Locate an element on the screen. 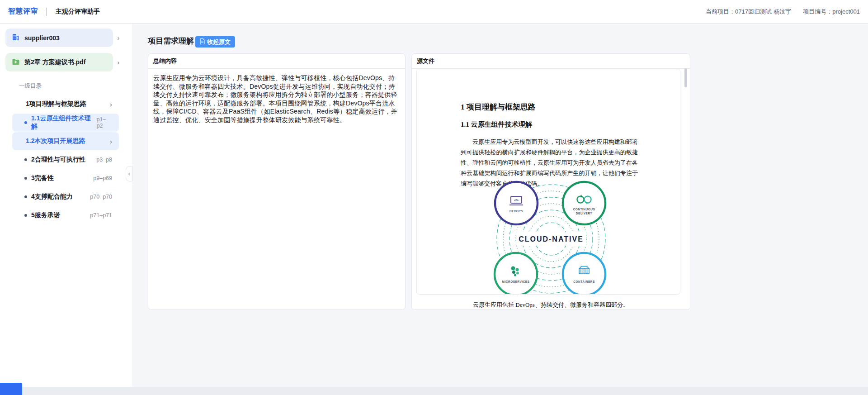 This screenshot has width=868, height=395. topbar-divider is located at coordinates (47, 12).